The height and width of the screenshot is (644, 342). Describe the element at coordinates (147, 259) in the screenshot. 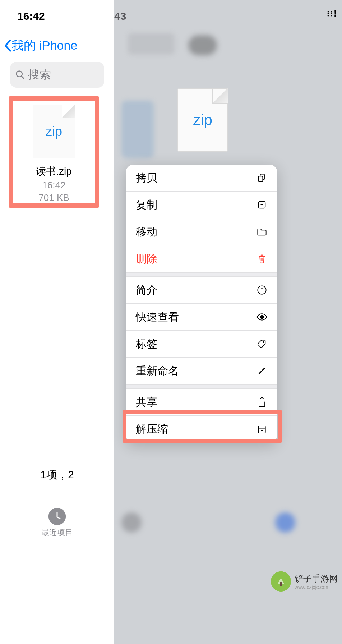

I see `menu-label: 删除` at that location.